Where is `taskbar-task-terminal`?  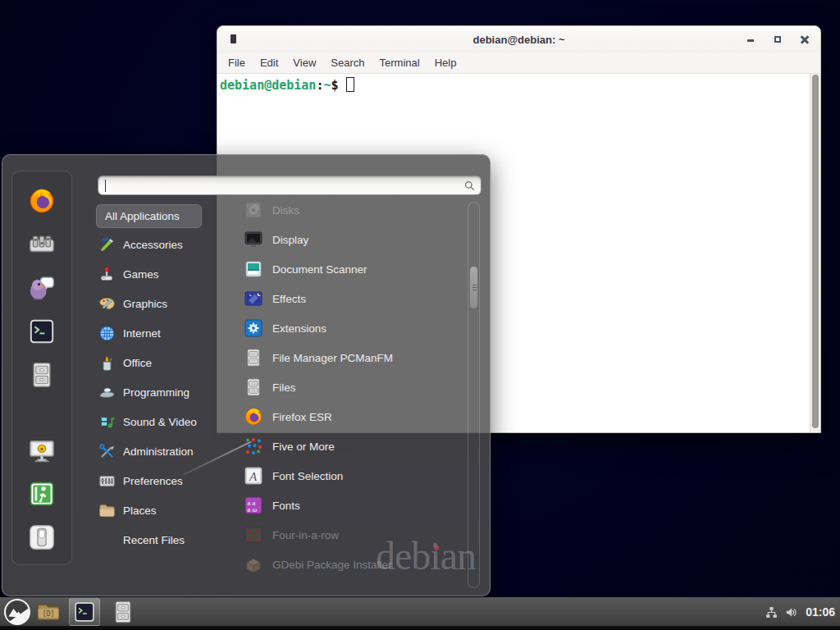
taskbar-task-terminal is located at coordinates (84, 612).